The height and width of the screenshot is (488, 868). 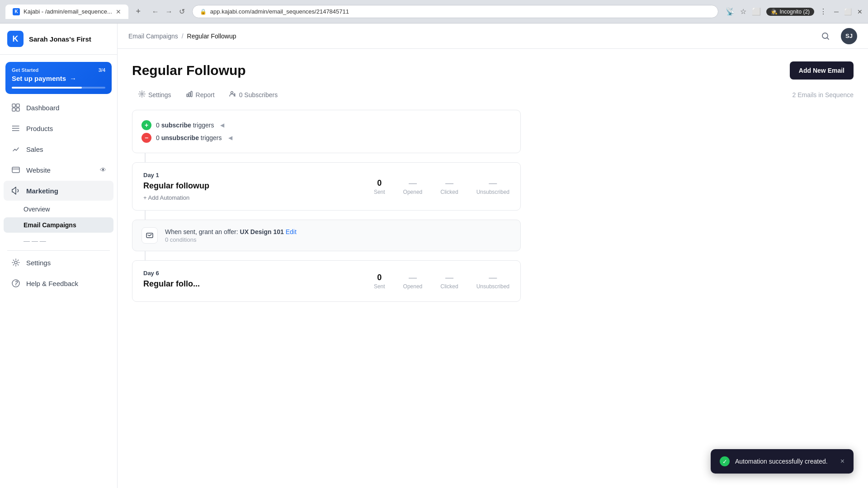 What do you see at coordinates (142, 95) in the screenshot?
I see `settings-tab-icon` at bounding box center [142, 95].